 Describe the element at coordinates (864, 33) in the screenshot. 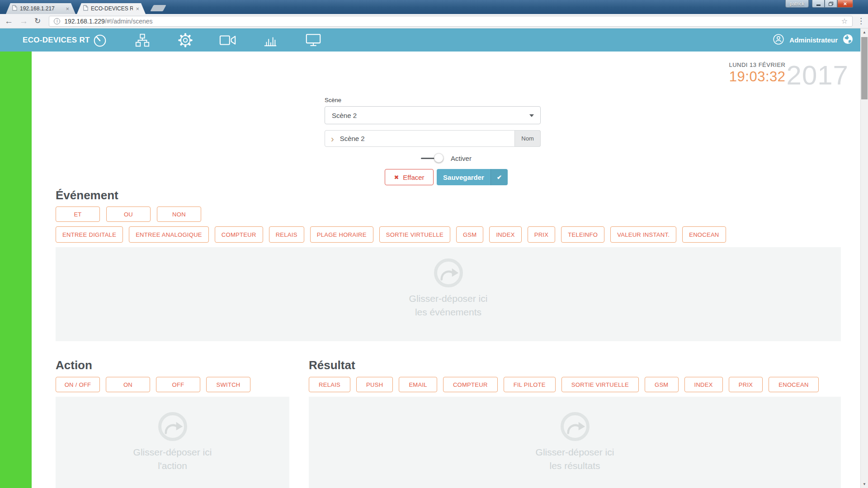

I see `scroll-up-icon: ▲` at that location.